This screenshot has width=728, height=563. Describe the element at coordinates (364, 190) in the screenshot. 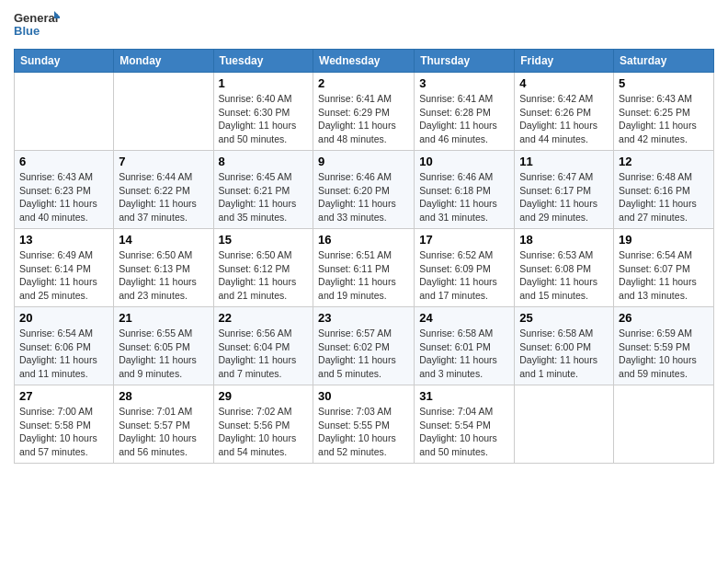

I see `calendar-cell: 9Sunrise: 6:46 AM Sunset: 6:20 PM Daylig…` at that location.